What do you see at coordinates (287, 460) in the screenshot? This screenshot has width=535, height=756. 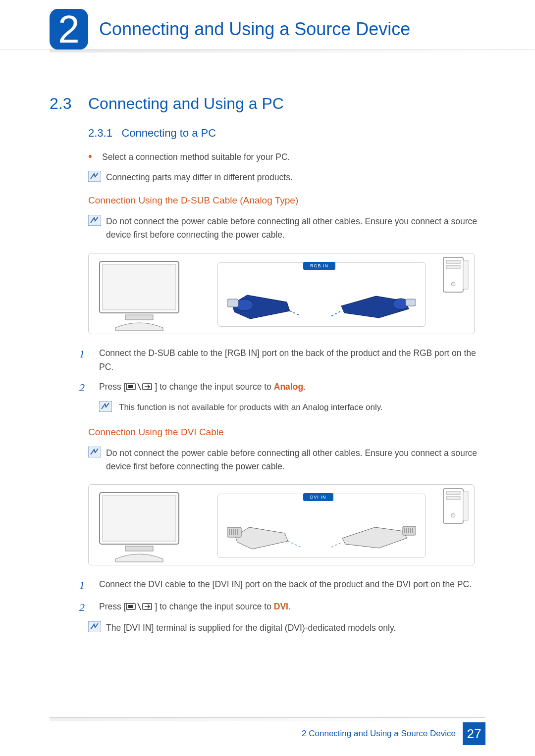 I see `dvi-warning: Do not connect the power cable before co…` at bounding box center [287, 460].